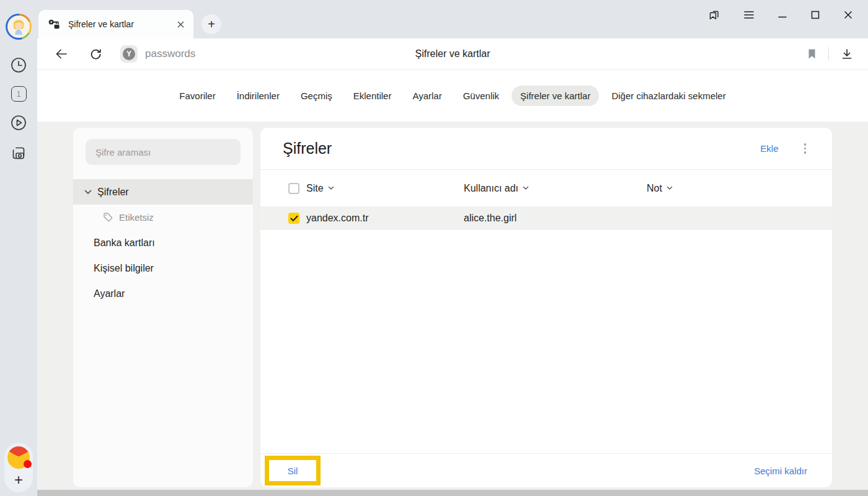 The image size is (868, 496). Describe the element at coordinates (294, 218) in the screenshot. I see `check-icon` at that location.